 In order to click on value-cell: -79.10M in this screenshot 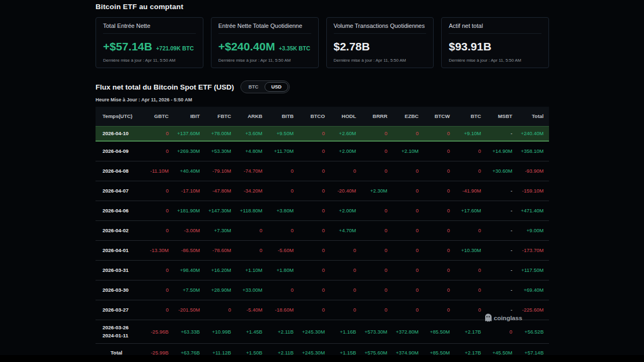, I will do `click(221, 171)`.